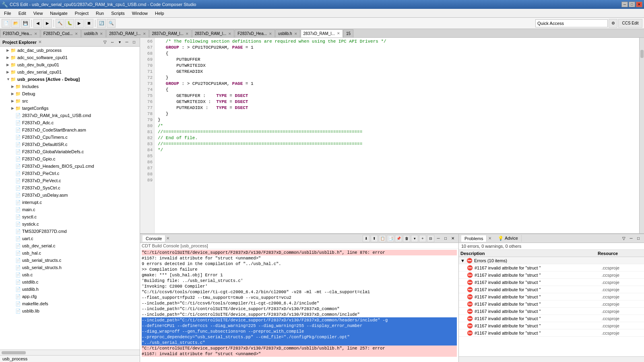 This screenshot has height=362, width=644. I want to click on tree-item: 📄usb_dev_serial.c, so click(70, 246).